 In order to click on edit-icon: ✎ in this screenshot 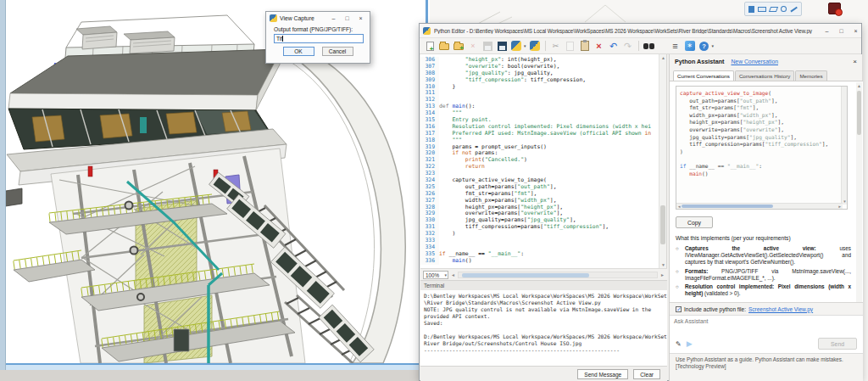, I will do `click(678, 345)`.